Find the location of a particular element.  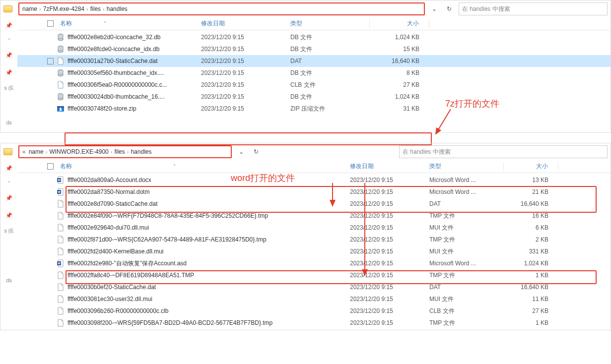

file-row: Wffffe0002da87350-Normal.dotm2023/12/20 … is located at coordinates (314, 192).